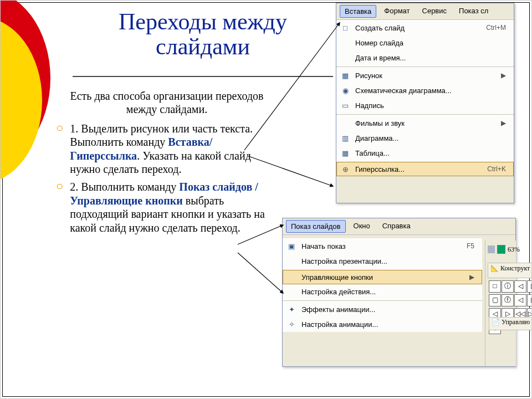 The width and height of the screenshot is (532, 399). What do you see at coordinates (425, 169) in the screenshot?
I see `menu-item: ⊕Гиперссылка...Ctrl+K` at bounding box center [425, 169].